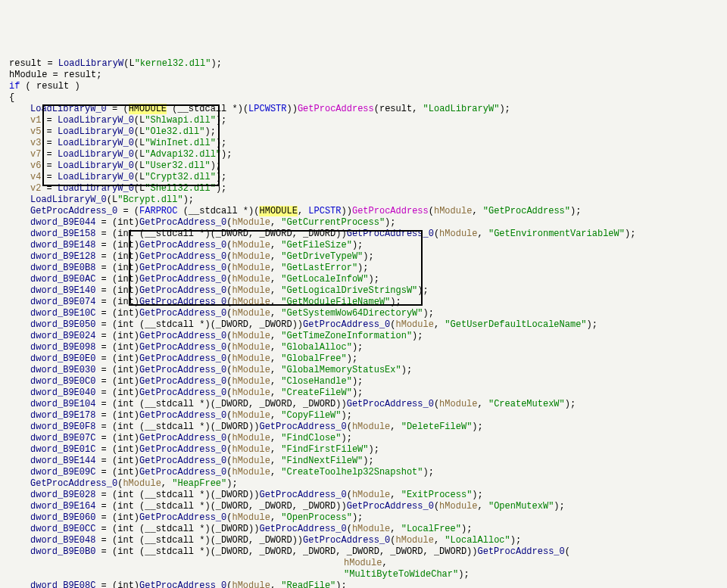  I want to click on line-dword_B9E024: dword_B9E024 = (int)GetProcAddress_0(hMo…, so click(364, 336).